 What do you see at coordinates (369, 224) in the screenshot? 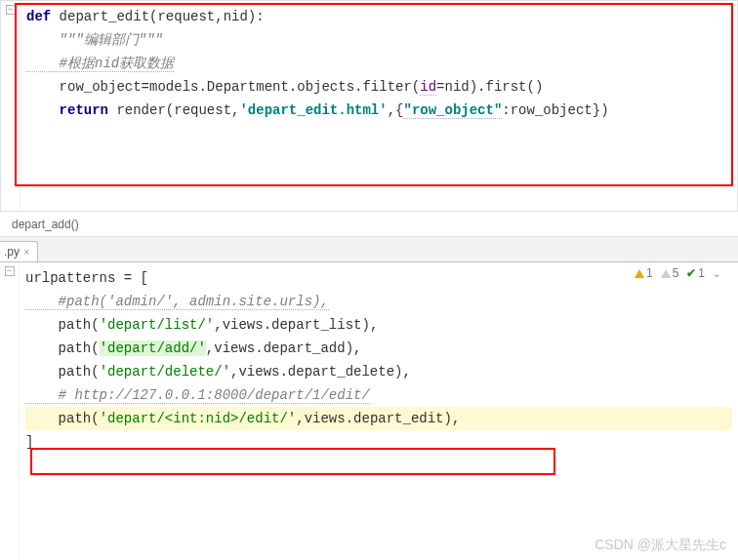
I see `breadcrumb: depart_add()` at bounding box center [369, 224].